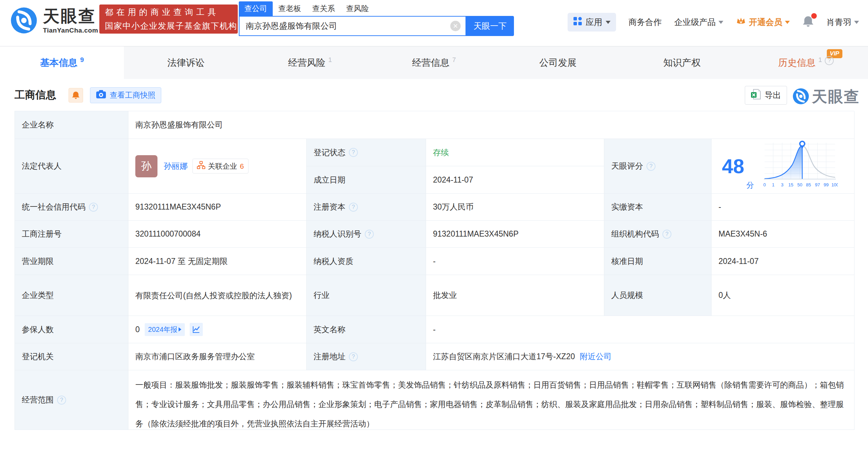 Image resolution: width=868 pixels, height=451 pixels. Describe the element at coordinates (217, 234) in the screenshot. I see `reg-number-value: 320111000700084` at that location.